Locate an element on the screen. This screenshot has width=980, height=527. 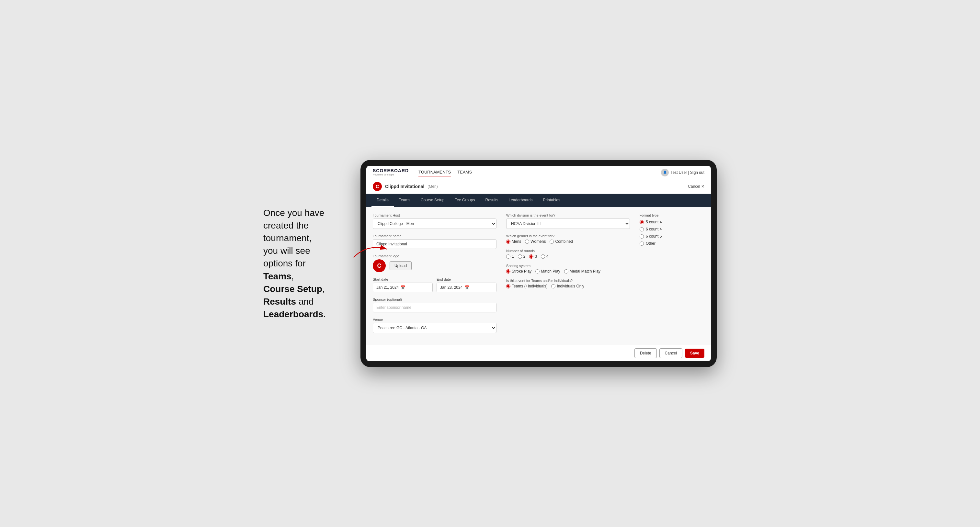
individuals-only: Individuals Only is located at coordinates (568, 286).